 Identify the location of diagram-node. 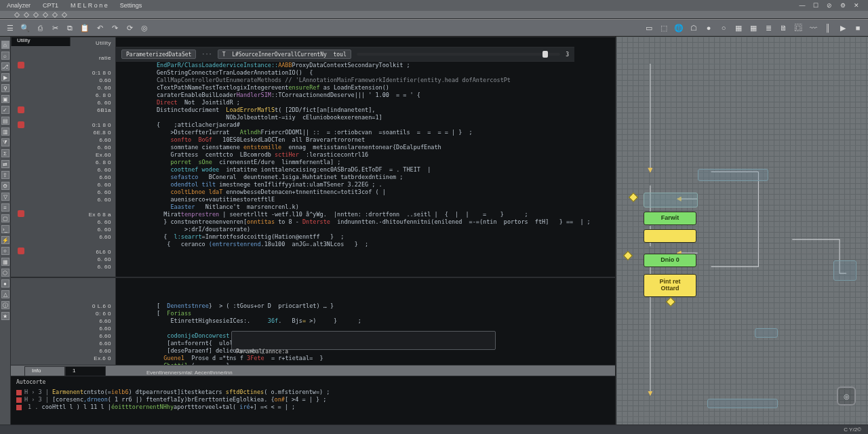
(670, 236).